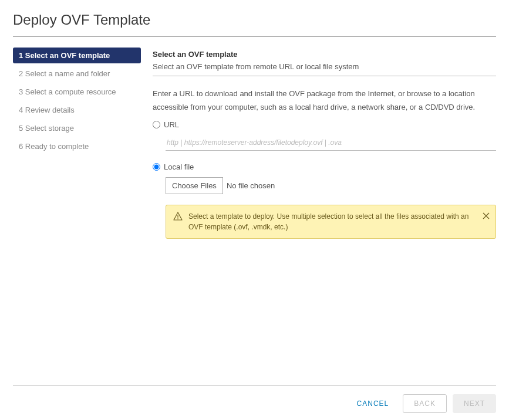 This screenshot has height=420, width=509. Describe the element at coordinates (77, 74) in the screenshot. I see `wizard-step-2: 2 Select a name and folder` at that location.